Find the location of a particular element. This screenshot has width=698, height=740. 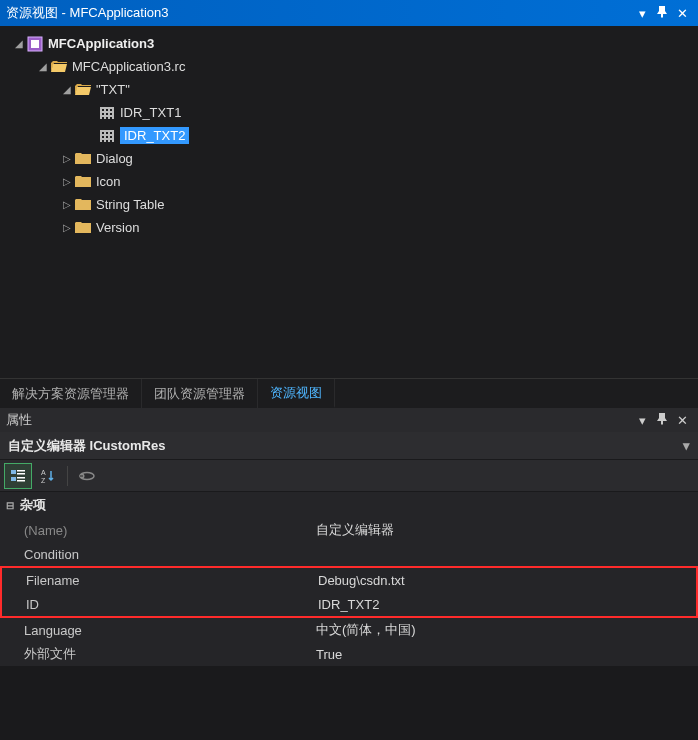

tree-label: Icon is located at coordinates (108, 182).